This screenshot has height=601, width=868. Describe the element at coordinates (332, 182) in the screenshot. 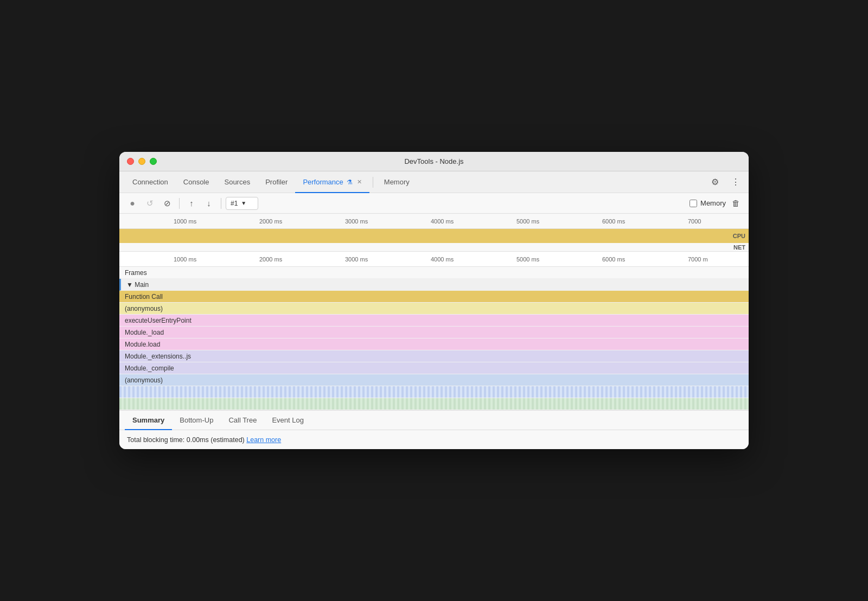

I see `tab-performance: Performance ⚗ ✕` at that location.